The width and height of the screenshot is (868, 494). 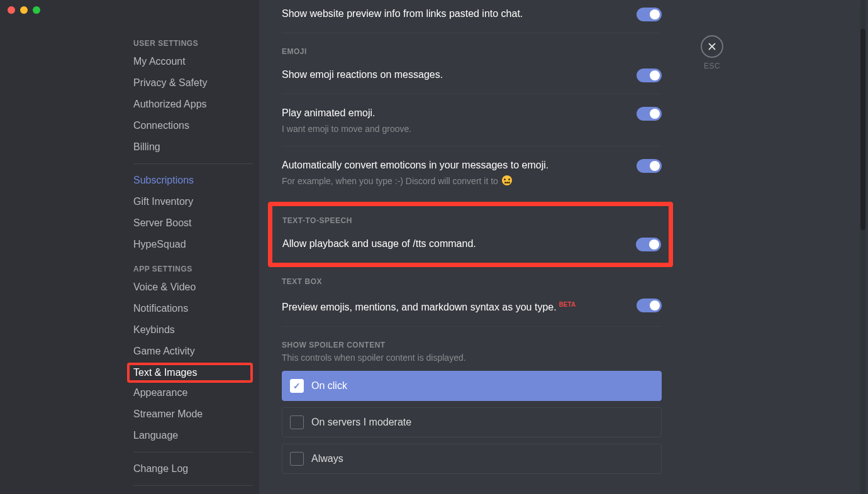 I want to click on highlight-box-tts: TEXT-TO-SPEECH Allow playback and usage …, so click(x=470, y=234).